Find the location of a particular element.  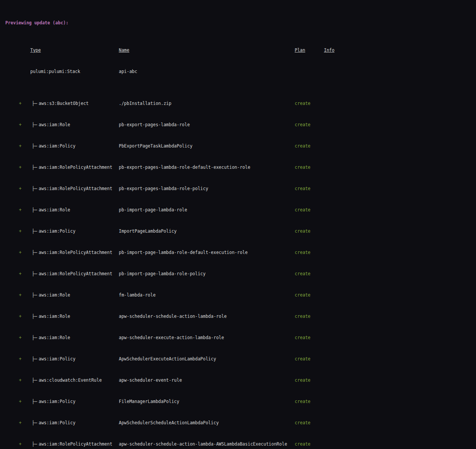

resource-name: FileManagerLambdaPolicy is located at coordinates (207, 401).